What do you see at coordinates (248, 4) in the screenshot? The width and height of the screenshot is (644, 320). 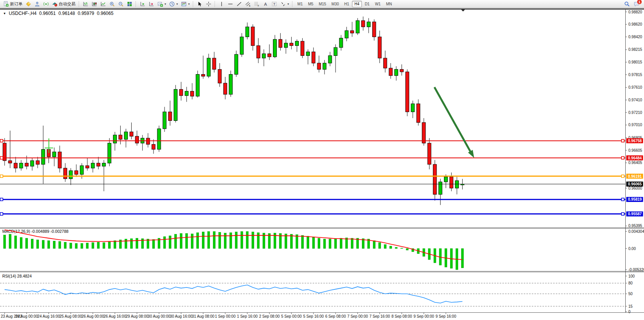 I see `equidistant-channel-tool: E` at bounding box center [248, 4].